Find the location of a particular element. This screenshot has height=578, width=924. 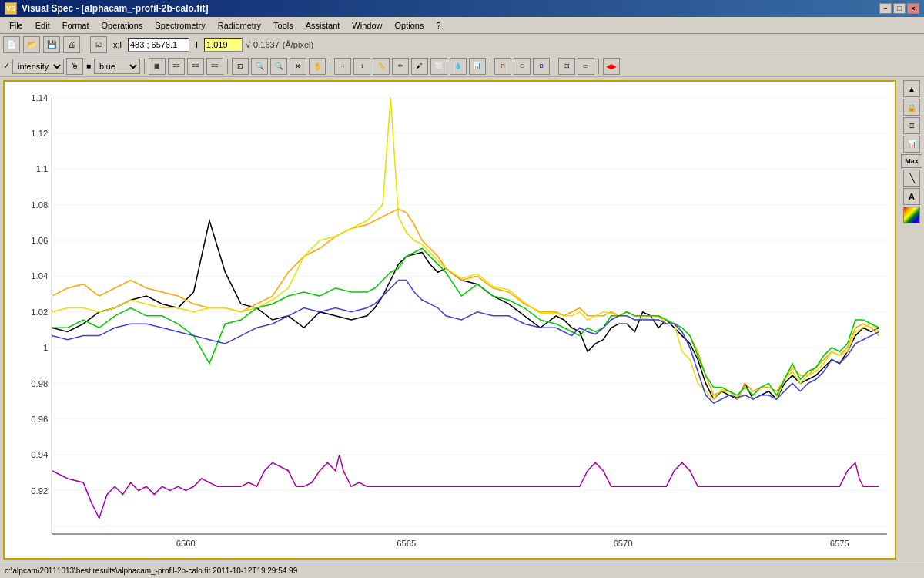

svg-text: 1.06 is located at coordinates (39, 240).